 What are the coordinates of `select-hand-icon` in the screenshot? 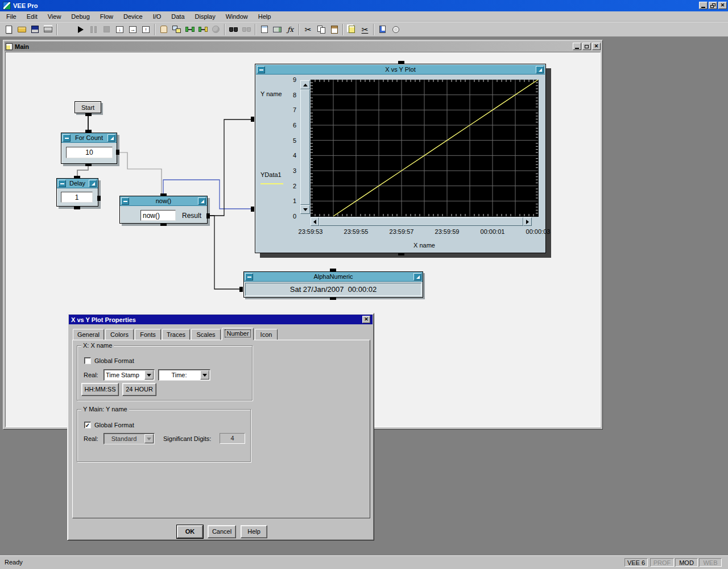 It's located at (164, 30).